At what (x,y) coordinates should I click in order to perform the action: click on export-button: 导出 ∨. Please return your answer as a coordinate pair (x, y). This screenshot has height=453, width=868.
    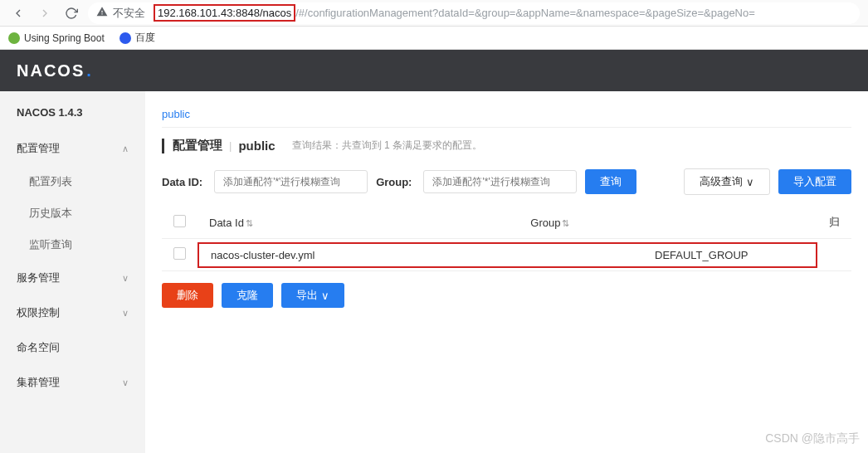
    Looking at the image, I should click on (313, 295).